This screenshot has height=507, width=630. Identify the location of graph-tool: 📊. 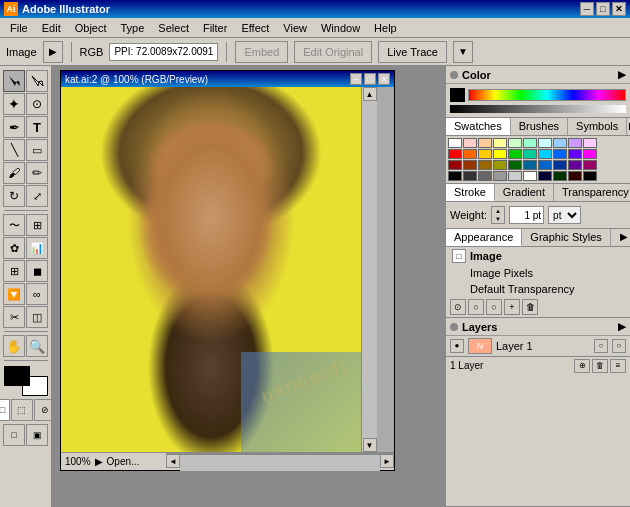
(37, 248).